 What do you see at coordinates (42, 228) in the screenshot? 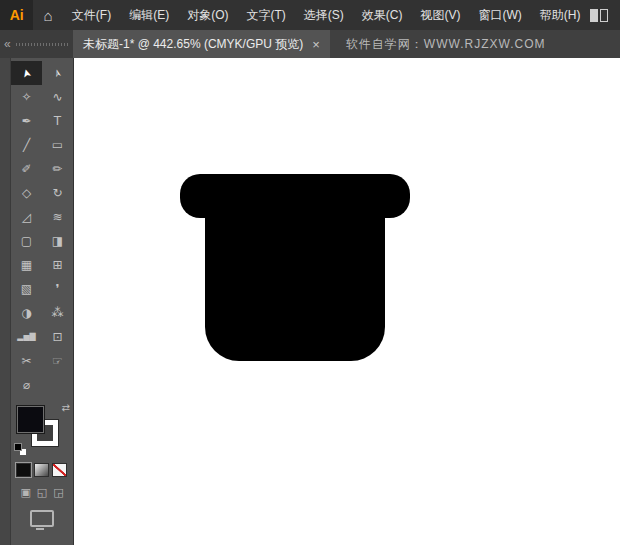
I see `tool-grid: ➤➢✧∿✒T╱▭✐✏◇↻◿≋▢◨▦⊞▧❜◑⁂▂▅▇⊡✂☞⌀` at bounding box center [42, 228].